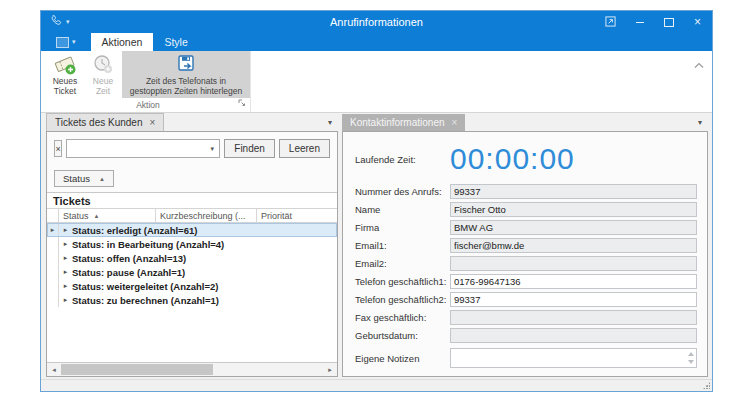  What do you see at coordinates (691, 354) in the screenshot?
I see `notes-scroll-up-icon` at bounding box center [691, 354].